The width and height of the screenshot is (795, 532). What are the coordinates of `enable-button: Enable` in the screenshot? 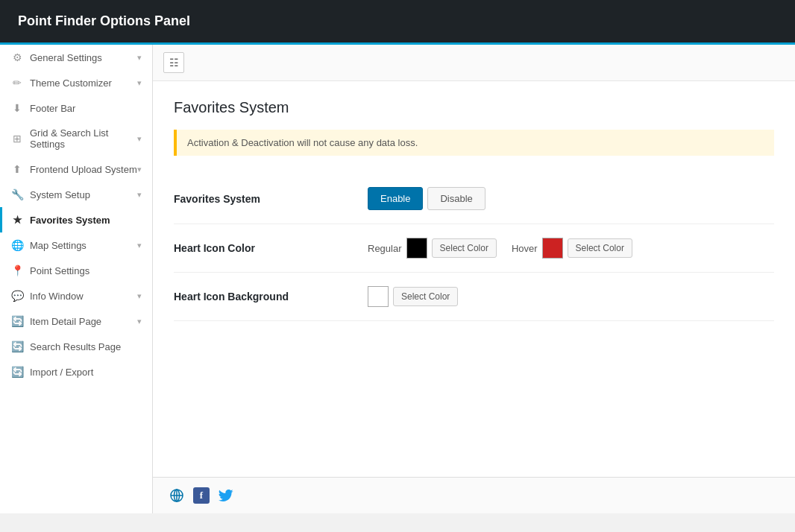 It's located at (395, 198).